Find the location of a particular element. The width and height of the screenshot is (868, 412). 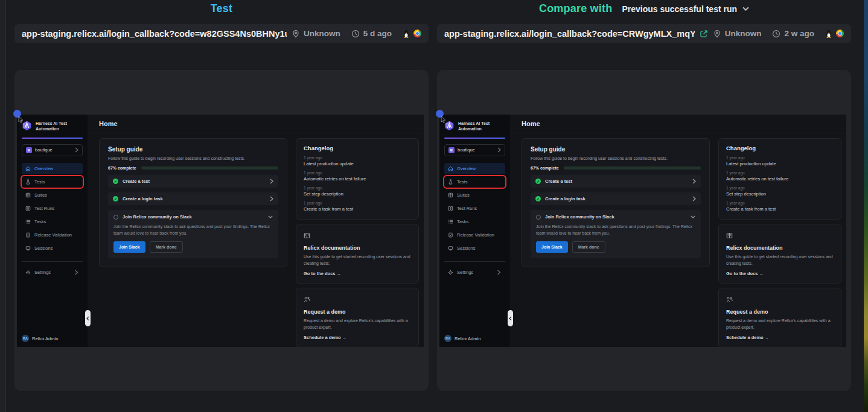

monitor-icon is located at coordinates (28, 249).